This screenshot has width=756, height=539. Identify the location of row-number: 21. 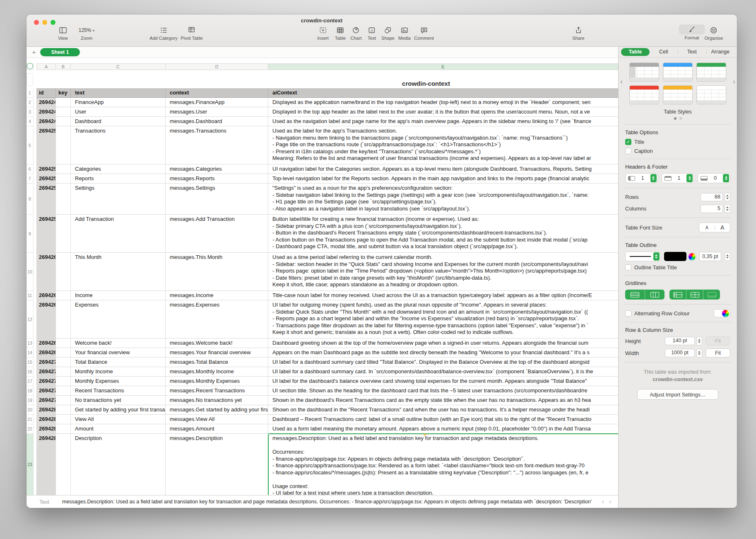
(30, 419).